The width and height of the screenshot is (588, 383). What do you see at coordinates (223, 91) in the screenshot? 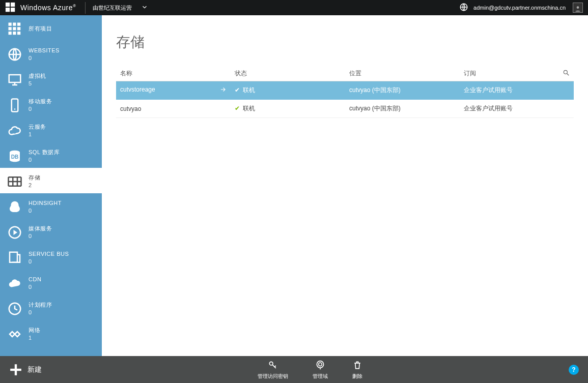
I see `arrow-right-icon` at bounding box center [223, 91].